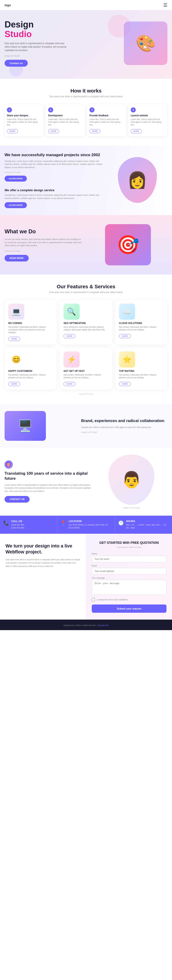  I want to click on seo-more-button: MORE, so click(69, 336).